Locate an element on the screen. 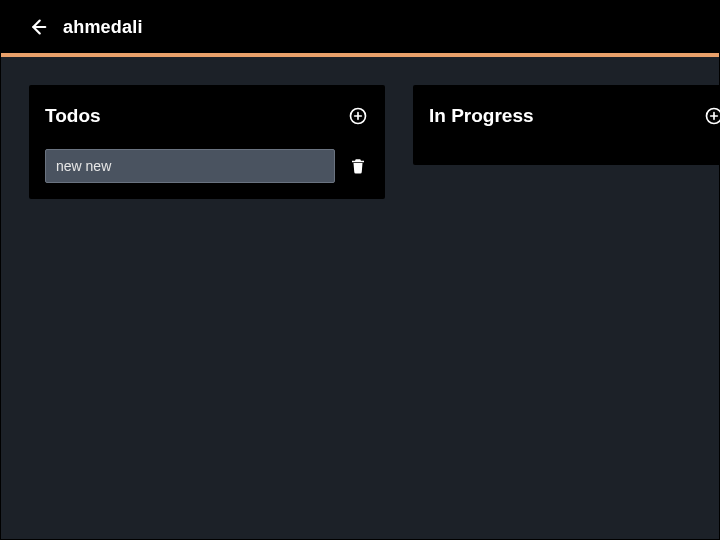 The image size is (720, 540). back-arrow-icon is located at coordinates (37, 27).